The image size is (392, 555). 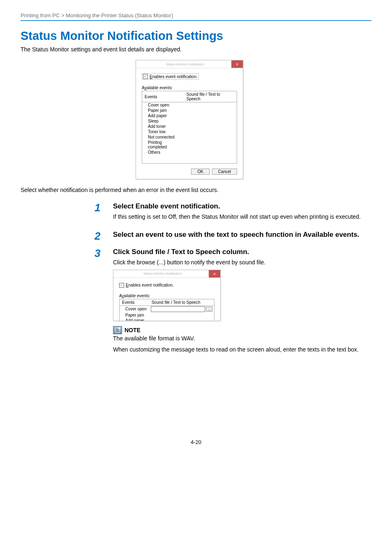 What do you see at coordinates (242, 349) in the screenshot?
I see `final-line: When customizing the message texts to re…` at bounding box center [242, 349].